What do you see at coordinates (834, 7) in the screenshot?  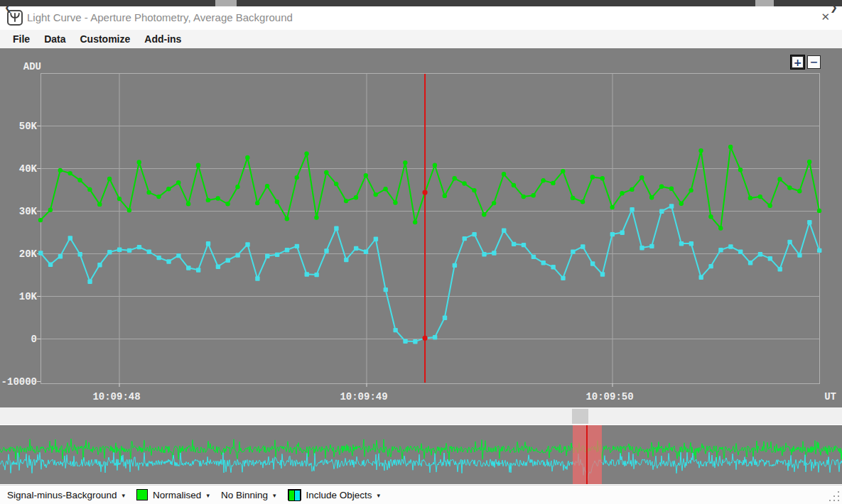 I see `scroll-right-arrow-icon: ❯` at bounding box center [834, 7].